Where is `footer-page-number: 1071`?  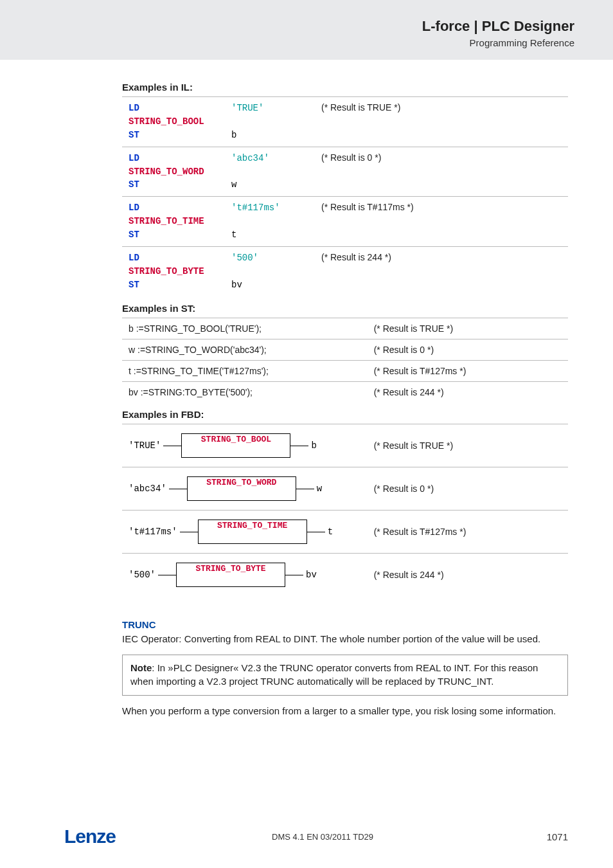
footer-page-number: 1071 is located at coordinates (549, 837).